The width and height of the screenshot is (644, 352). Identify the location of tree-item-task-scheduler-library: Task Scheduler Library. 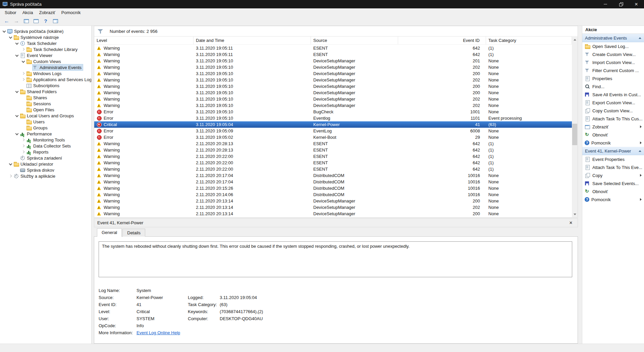
(46, 49).